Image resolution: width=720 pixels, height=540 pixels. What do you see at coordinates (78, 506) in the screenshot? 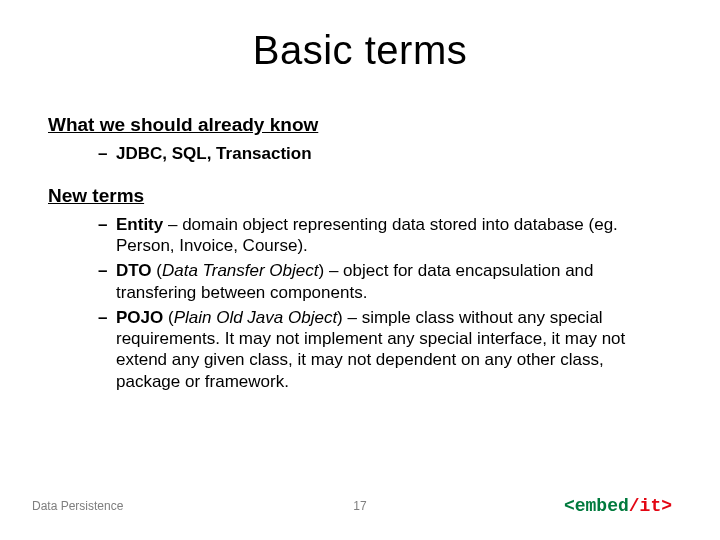
I see `footer-topic: Data Persistence` at bounding box center [78, 506].